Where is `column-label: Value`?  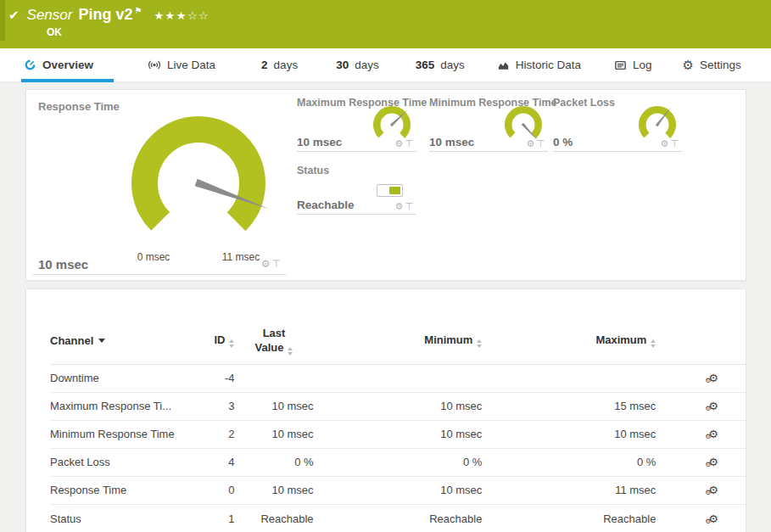 column-label: Value is located at coordinates (270, 348).